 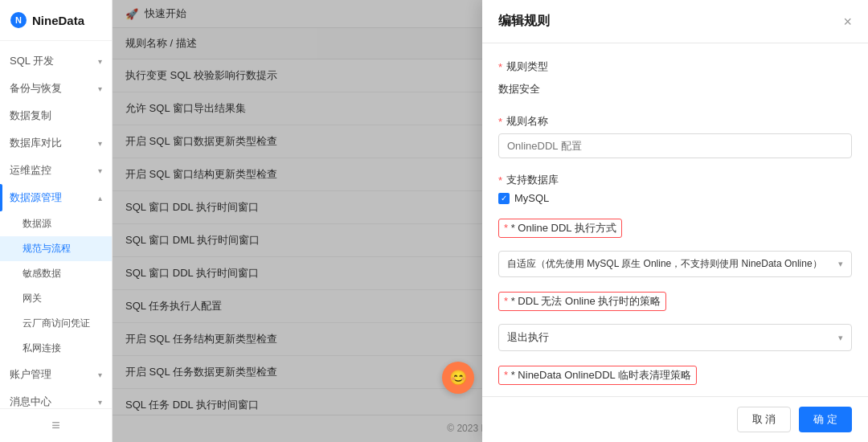 What do you see at coordinates (564, 228) in the screenshot?
I see `label-text: * Online DDL 执行方式` at bounding box center [564, 228].